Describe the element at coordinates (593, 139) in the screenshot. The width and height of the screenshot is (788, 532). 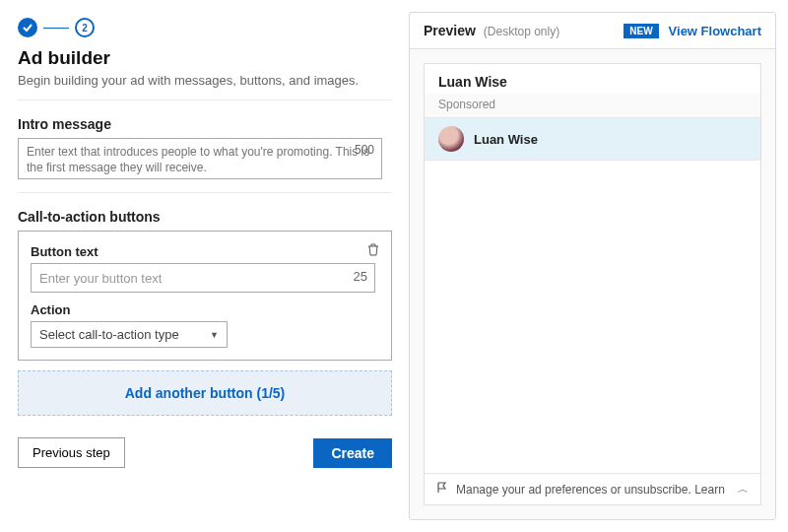
I see `message-thread-row: Luan Wise` at that location.